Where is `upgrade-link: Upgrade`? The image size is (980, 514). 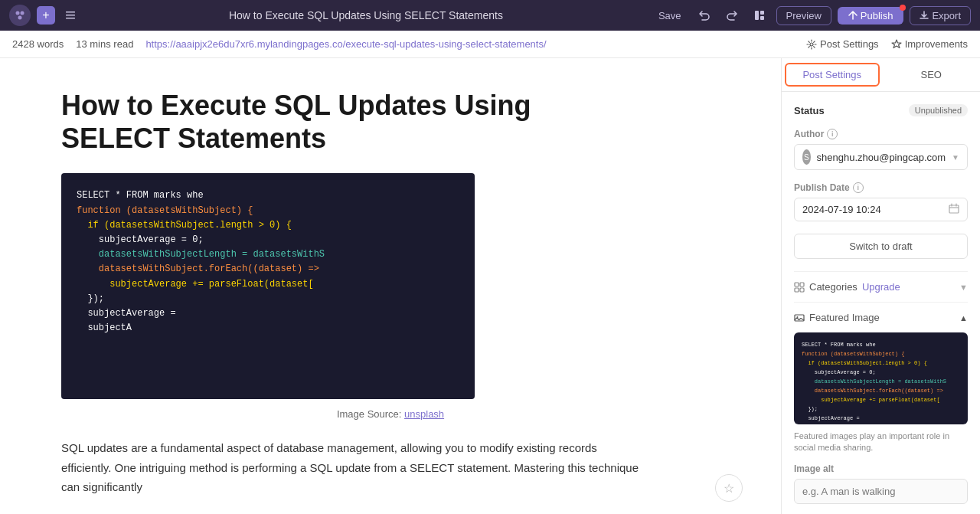 upgrade-link: Upgrade is located at coordinates (881, 286).